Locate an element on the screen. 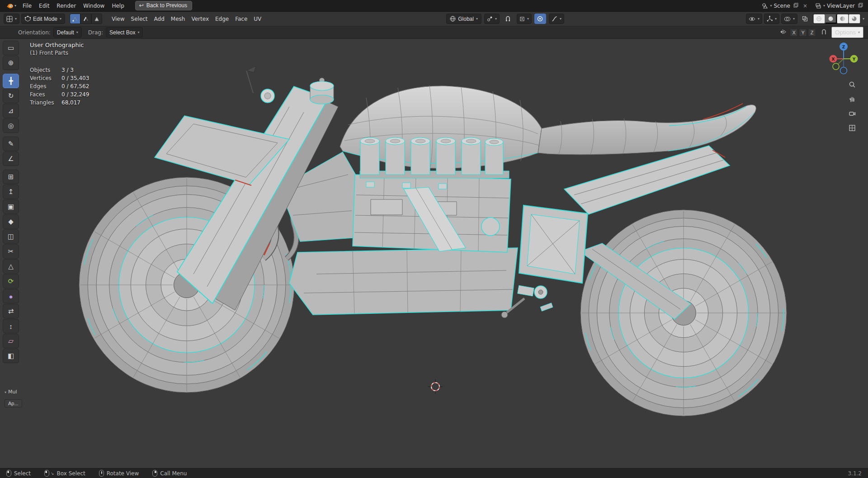  menu-help: Help is located at coordinates (118, 6).